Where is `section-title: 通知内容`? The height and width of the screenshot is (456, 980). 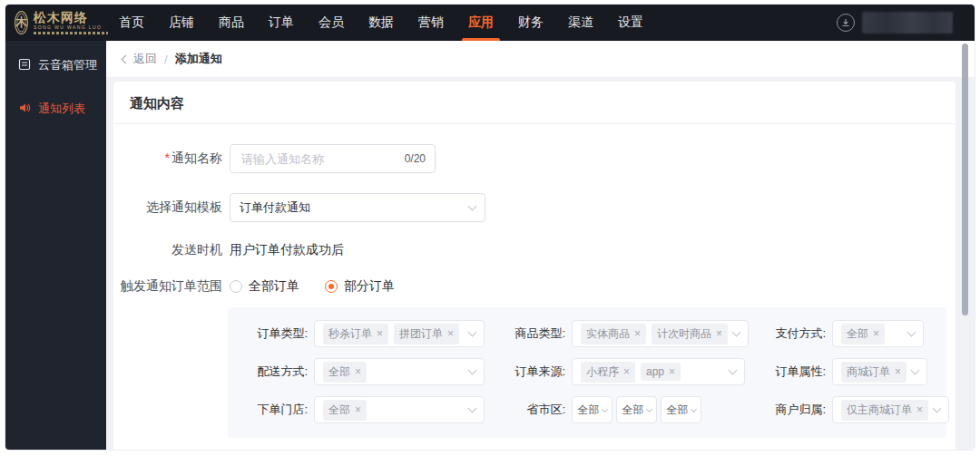 section-title: 通知内容 is located at coordinates (534, 102).